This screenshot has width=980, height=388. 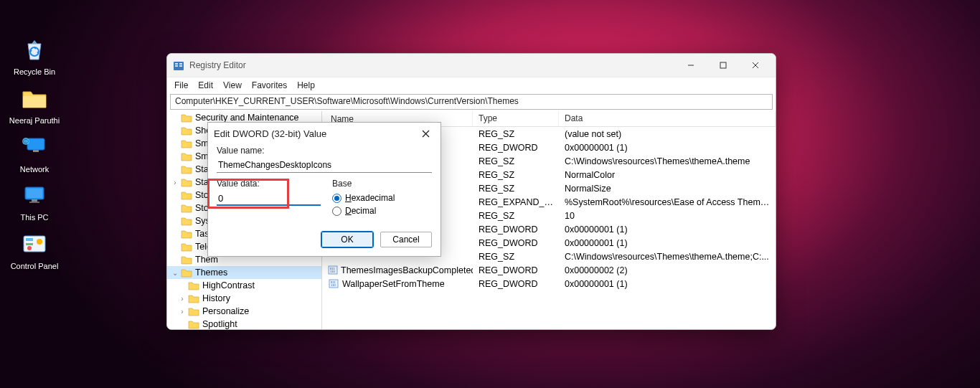 What do you see at coordinates (217, 298) in the screenshot?
I see `tree-item-label: History` at bounding box center [217, 298].